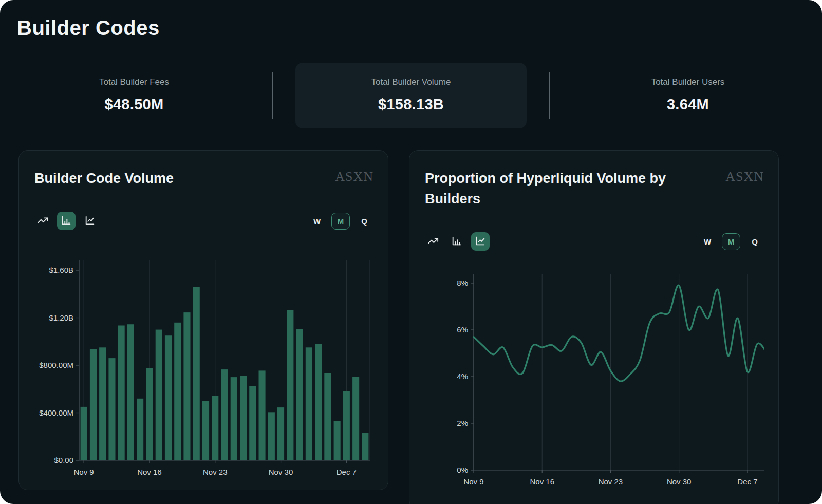  Describe the element at coordinates (462, 376) in the screenshot. I see `svg-text: 4%` at that location.